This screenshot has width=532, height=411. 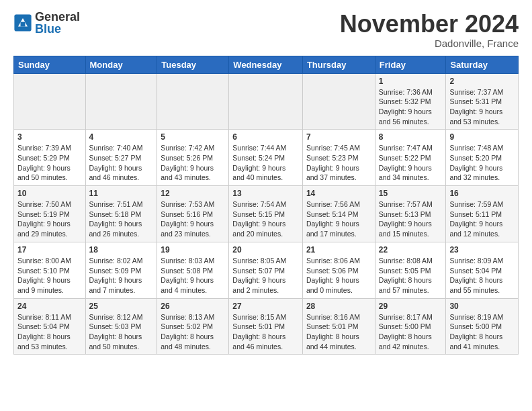 I want to click on day-info: Sunrise: 8:00 AMSunset: 5:10 PMDaylight:…, so click(x=50, y=275).